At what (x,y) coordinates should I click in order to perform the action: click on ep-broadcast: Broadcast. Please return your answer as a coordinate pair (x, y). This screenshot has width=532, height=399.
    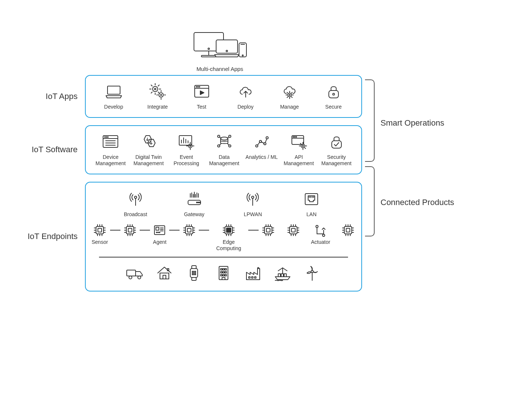
    Looking at the image, I should click on (136, 204).